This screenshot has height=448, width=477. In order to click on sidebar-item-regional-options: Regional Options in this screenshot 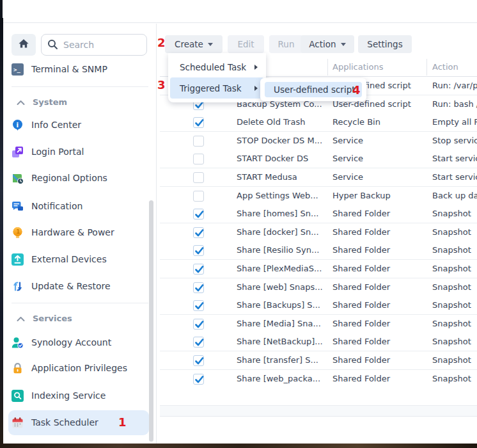, I will do `click(75, 178)`.